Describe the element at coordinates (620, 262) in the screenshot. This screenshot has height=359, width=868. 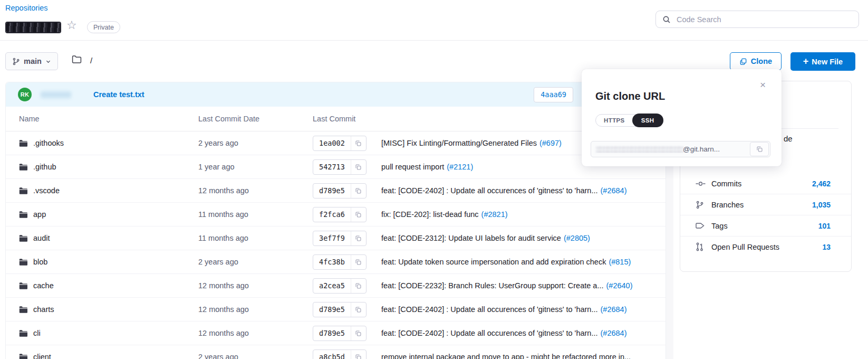
I see `pr-link: (#815)` at that location.